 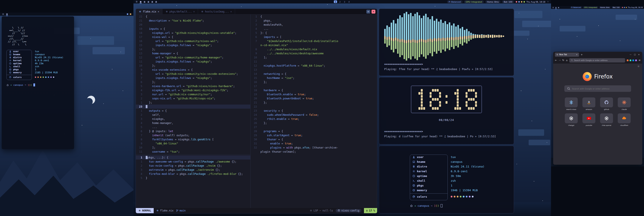 What do you see at coordinates (145, 211) in the screenshot?
I see `mode-indicator: NORMAL` at bounding box center [145, 211].